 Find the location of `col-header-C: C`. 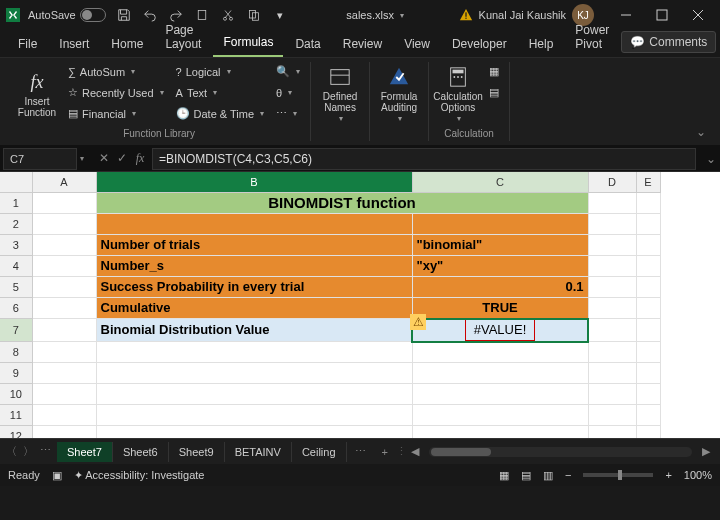

col-header-C: C is located at coordinates (500, 182).